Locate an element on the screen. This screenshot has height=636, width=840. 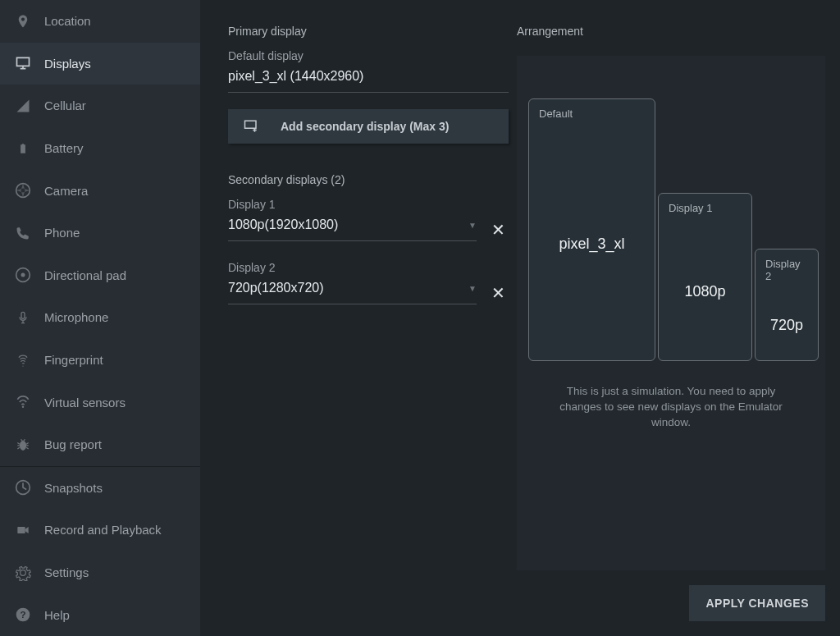
sidebar-item-label: Bug report is located at coordinates (73, 445).